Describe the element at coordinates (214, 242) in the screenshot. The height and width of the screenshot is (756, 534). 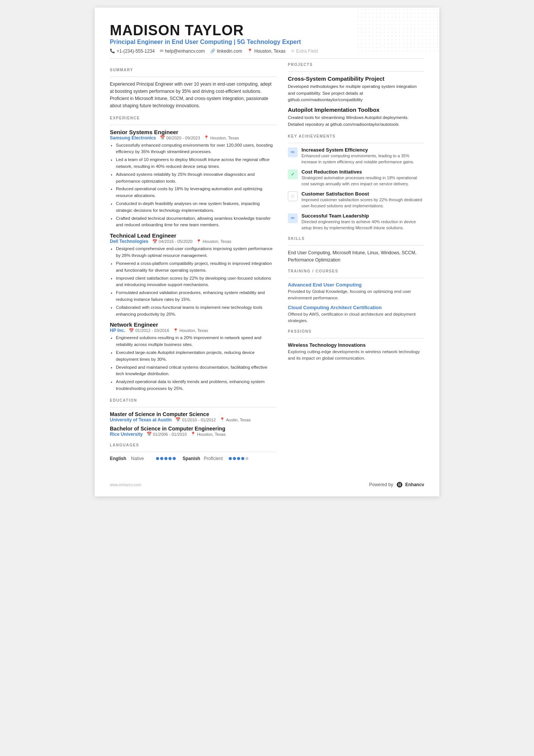
I see `location-2: 📍 Houston, Texas` at that location.